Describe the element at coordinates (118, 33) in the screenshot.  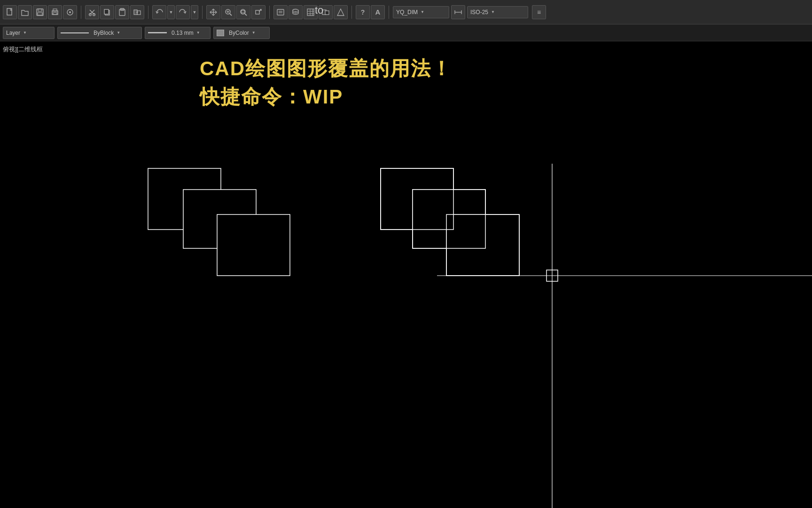
I see `linetype-arrow: ▼` at that location.